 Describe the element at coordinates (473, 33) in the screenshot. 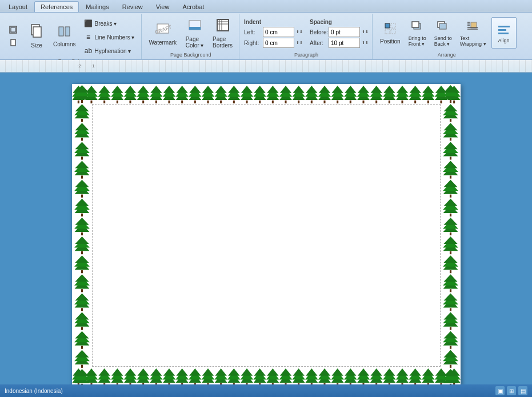

I see `text-wrapping-button: TextWrapping ▾` at that location.